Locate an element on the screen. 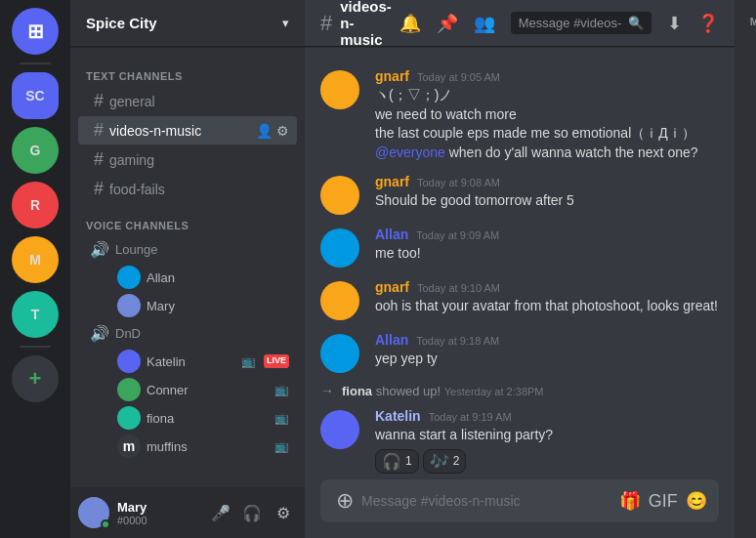 The image size is (756, 538). help-icon: ❓ is located at coordinates (708, 23).